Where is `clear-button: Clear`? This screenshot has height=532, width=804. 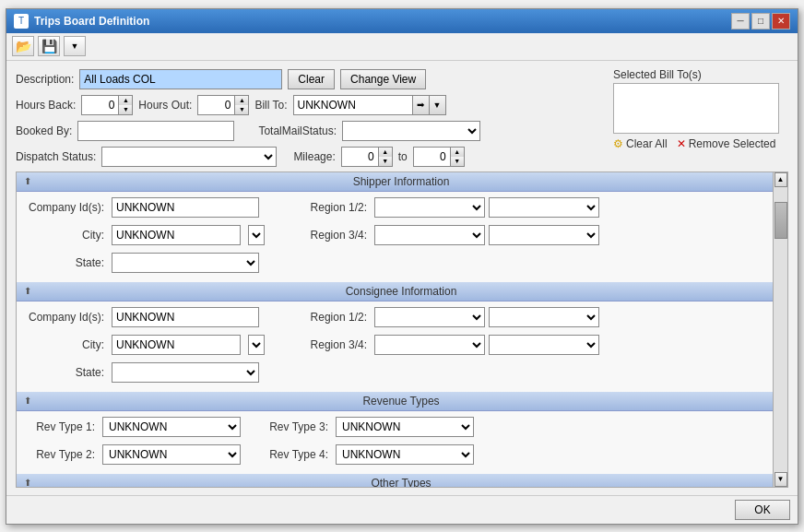 clear-button: Clear is located at coordinates (312, 79).